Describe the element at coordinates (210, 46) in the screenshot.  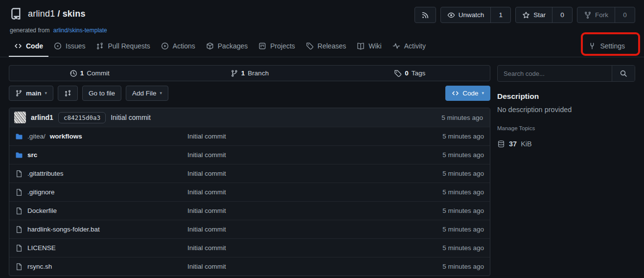
I see `package-icon` at that location.